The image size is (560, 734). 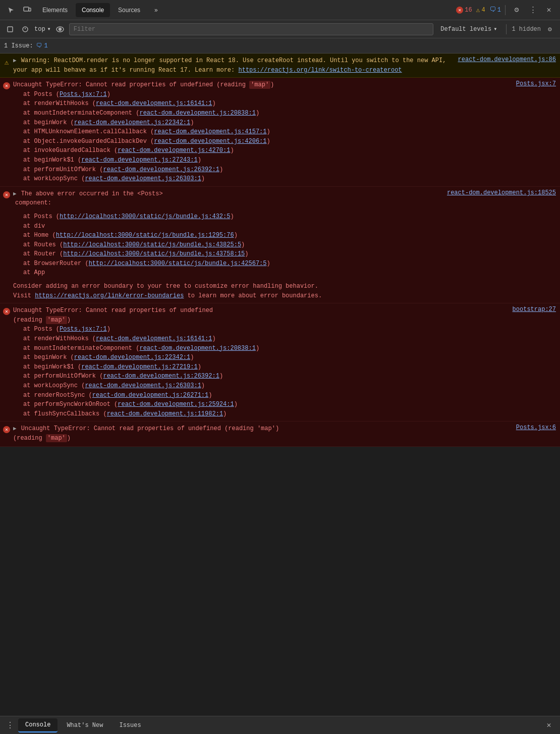 I want to click on issue-label: 1 Issue:, so click(x=19, y=46).